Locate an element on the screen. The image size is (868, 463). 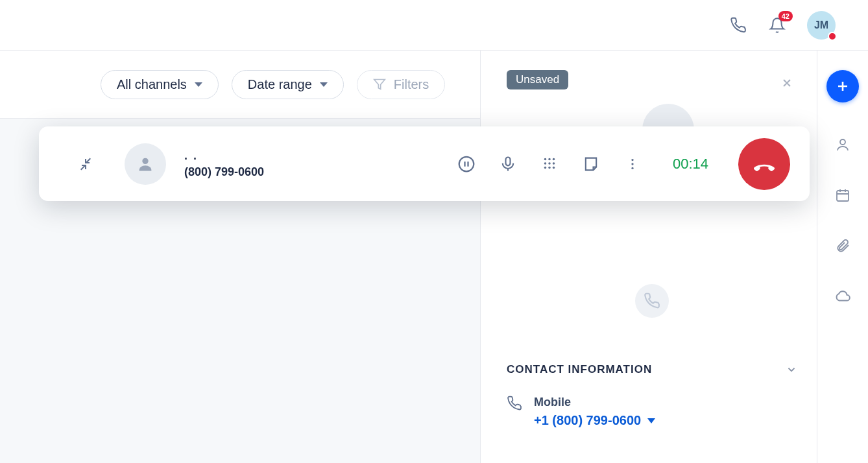
contact-number-link: +1 (800) 799-0600 is located at coordinates (594, 420).